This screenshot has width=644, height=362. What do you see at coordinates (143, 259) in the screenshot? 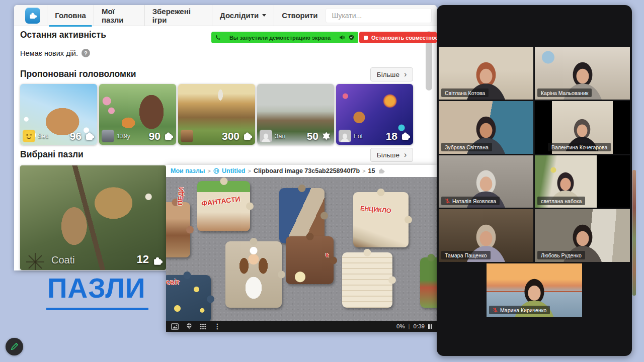
I see `piece-count: 12` at bounding box center [143, 259].